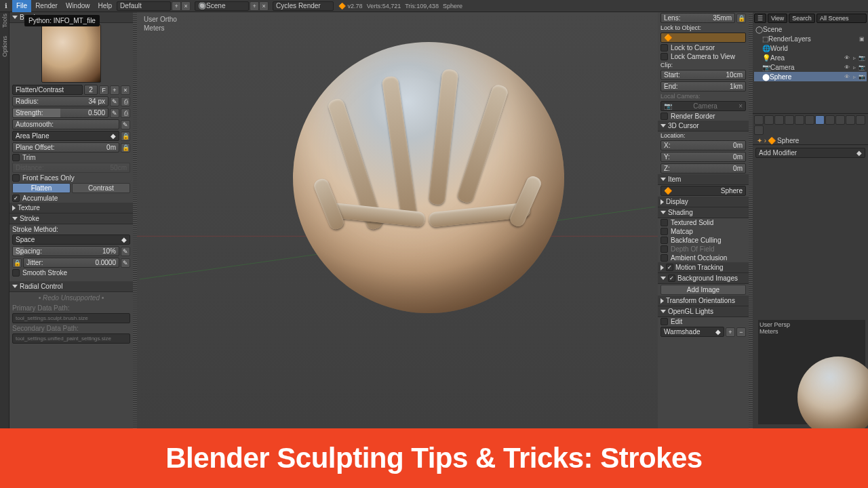  What do you see at coordinates (810, 58) in the screenshot?
I see `tree-area: 💡 Area👁▹📷` at bounding box center [810, 58].